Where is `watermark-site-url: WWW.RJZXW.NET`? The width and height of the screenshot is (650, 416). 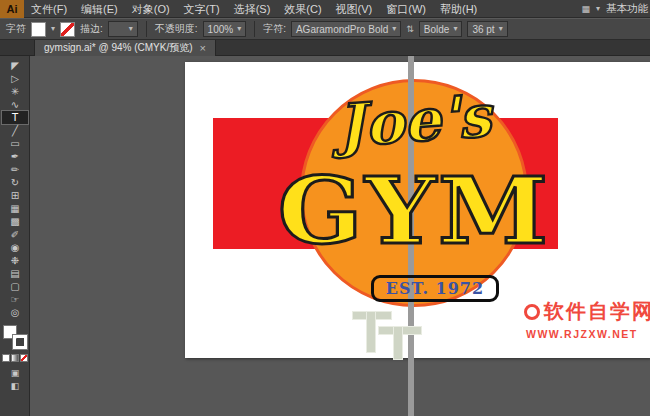
watermark-site-url: WWW.RJZXW.NET is located at coordinates (588, 334).